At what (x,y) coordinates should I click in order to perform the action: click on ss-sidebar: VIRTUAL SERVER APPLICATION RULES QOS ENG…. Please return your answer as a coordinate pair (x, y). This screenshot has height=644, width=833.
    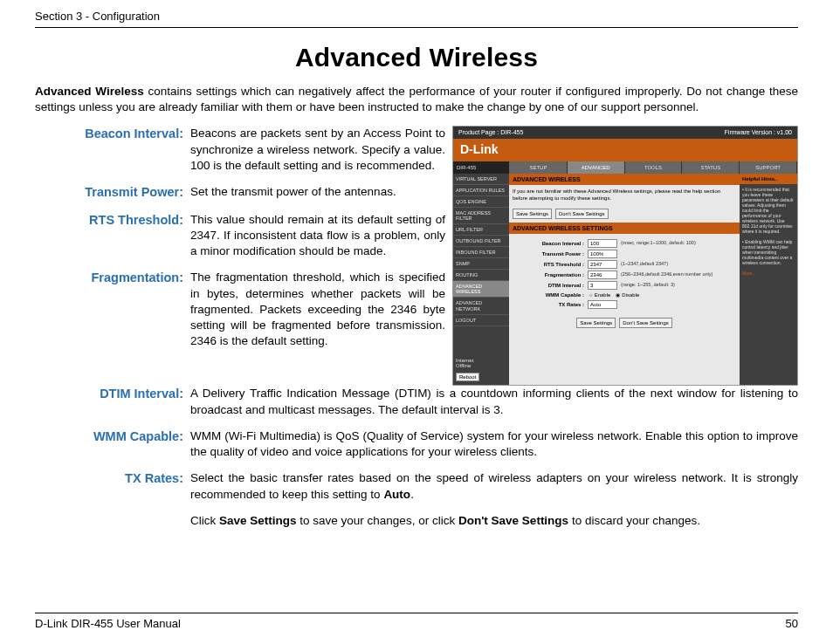
    Looking at the image, I should click on (481, 279).